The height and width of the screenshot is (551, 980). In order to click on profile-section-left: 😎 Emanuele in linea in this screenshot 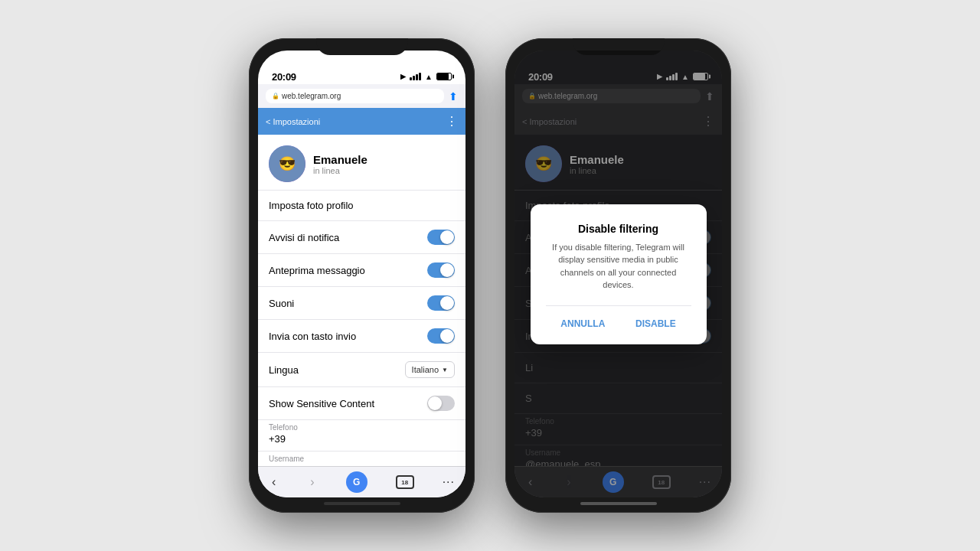, I will do `click(361, 162)`.